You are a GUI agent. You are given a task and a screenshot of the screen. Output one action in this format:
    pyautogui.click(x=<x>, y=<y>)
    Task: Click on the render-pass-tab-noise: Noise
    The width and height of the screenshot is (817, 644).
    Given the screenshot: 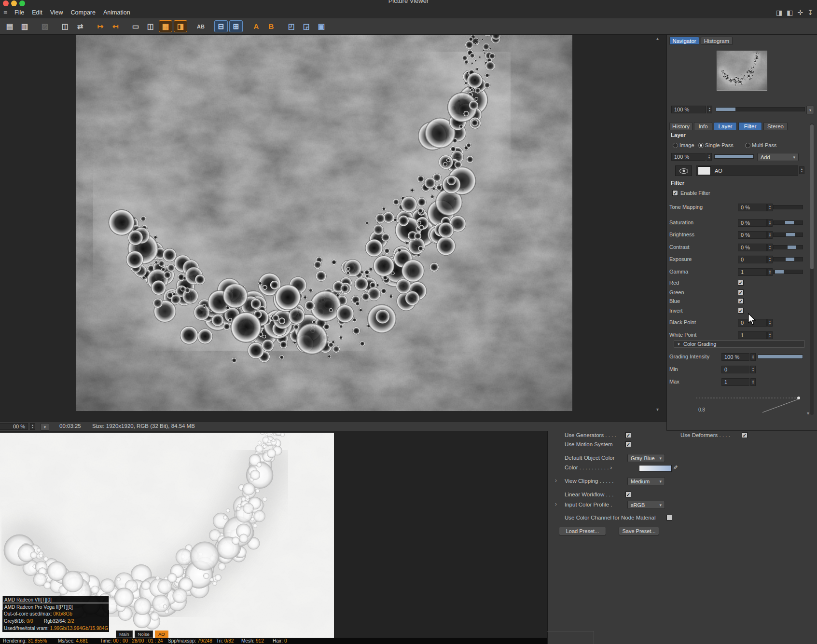 What is the action you would take?
    pyautogui.click(x=144, y=634)
    